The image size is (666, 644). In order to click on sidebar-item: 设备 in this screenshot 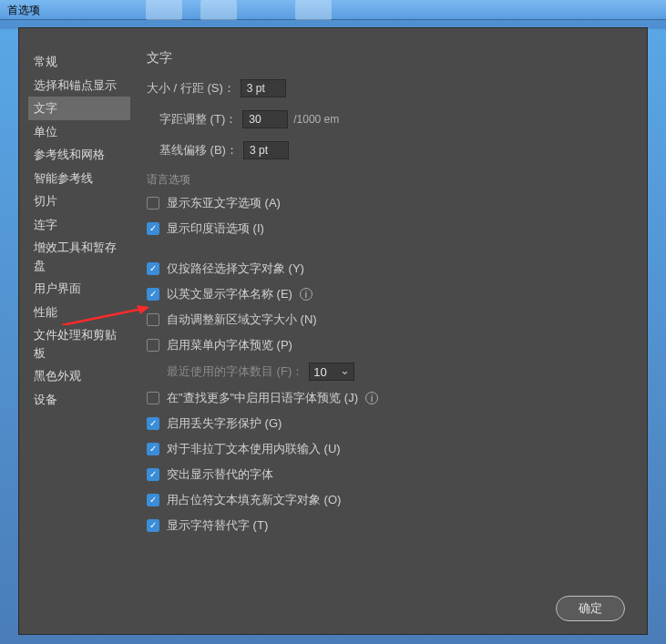, I will do `click(79, 400)`.